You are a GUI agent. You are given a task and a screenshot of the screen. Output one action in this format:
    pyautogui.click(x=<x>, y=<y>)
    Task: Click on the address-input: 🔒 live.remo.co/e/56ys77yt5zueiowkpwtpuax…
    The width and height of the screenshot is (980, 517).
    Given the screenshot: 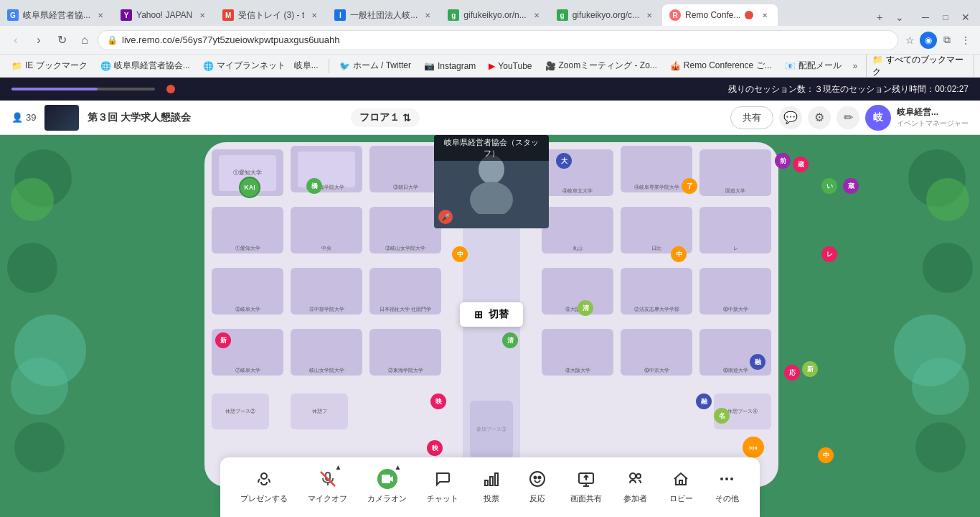 What is the action you would take?
    pyautogui.click(x=498, y=40)
    